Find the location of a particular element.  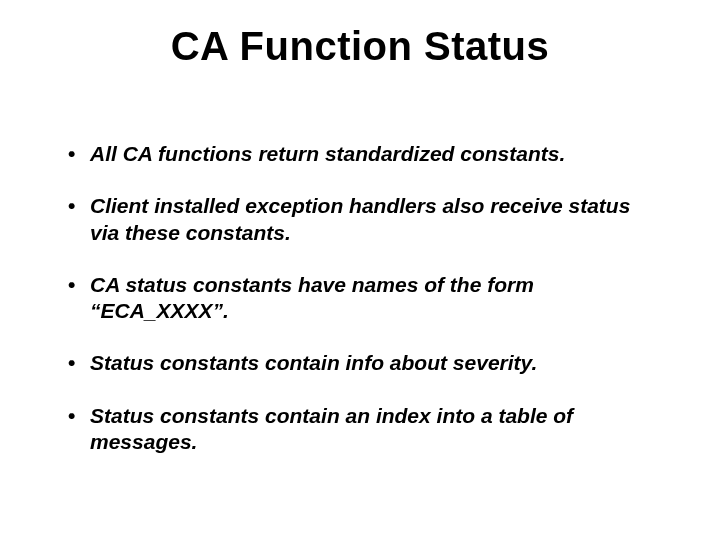

list-item: All CA functions return standardized con… is located at coordinates (360, 154).